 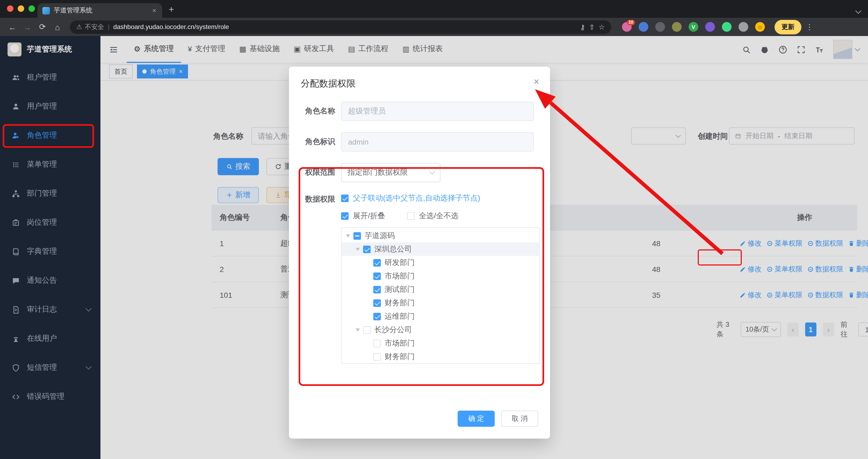 I want to click on extension-icon-green-v: V, so click(x=693, y=27).